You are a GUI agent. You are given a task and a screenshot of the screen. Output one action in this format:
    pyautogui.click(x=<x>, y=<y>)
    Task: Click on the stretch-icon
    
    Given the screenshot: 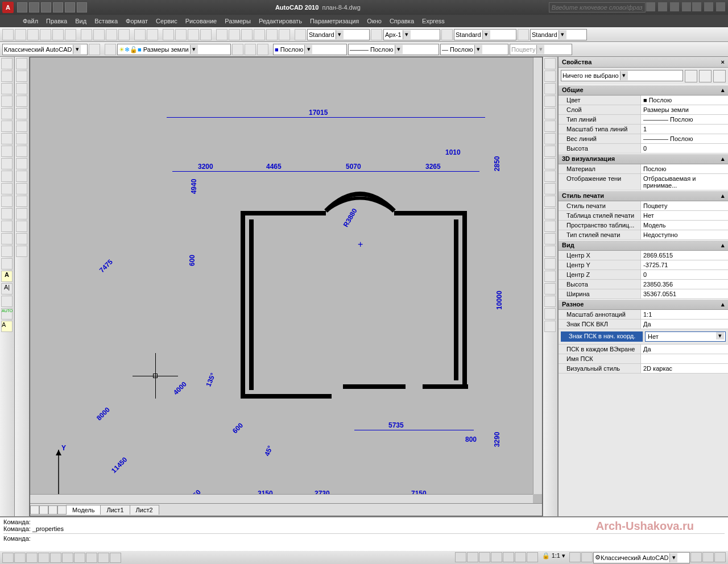 What is the action you would take?
    pyautogui.click(x=22, y=164)
    